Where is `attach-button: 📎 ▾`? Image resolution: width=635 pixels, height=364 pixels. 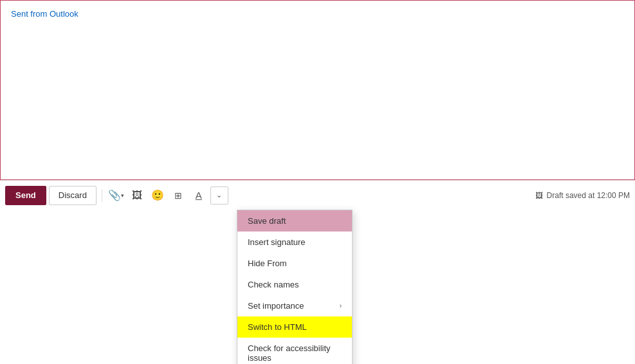 attach-button: 📎 ▾ is located at coordinates (116, 196).